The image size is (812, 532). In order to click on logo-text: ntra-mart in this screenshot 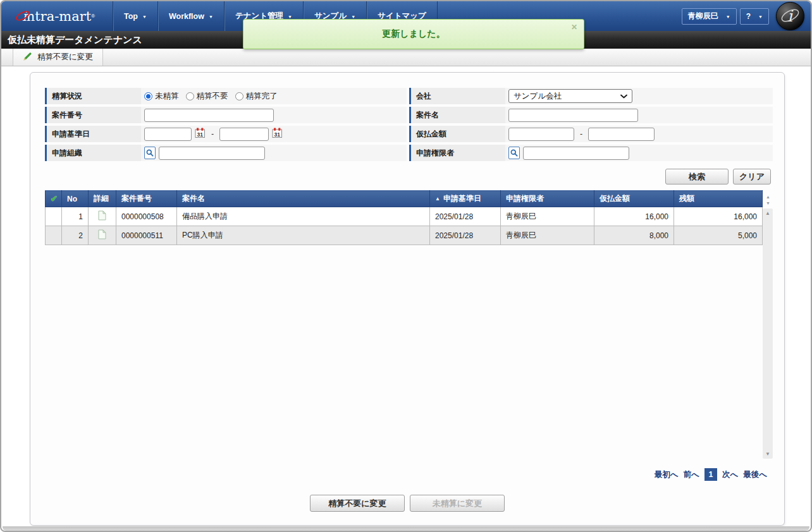, I will do `click(59, 16)`.